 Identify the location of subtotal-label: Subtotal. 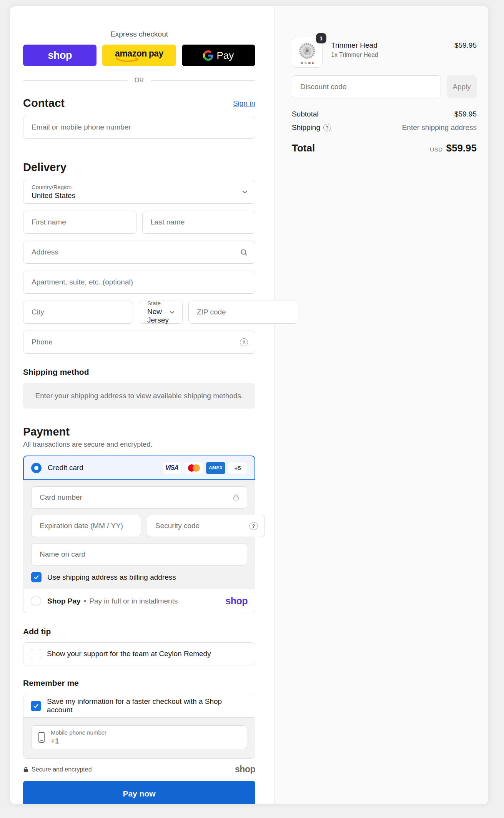
(305, 114).